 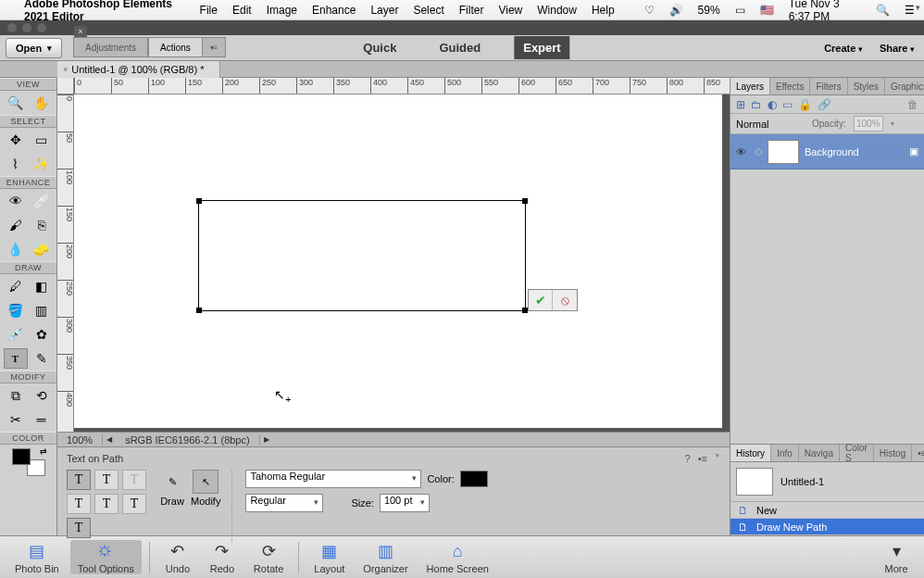 What do you see at coordinates (333, 479) in the screenshot?
I see `font-family-select: Tahoma Regular` at bounding box center [333, 479].